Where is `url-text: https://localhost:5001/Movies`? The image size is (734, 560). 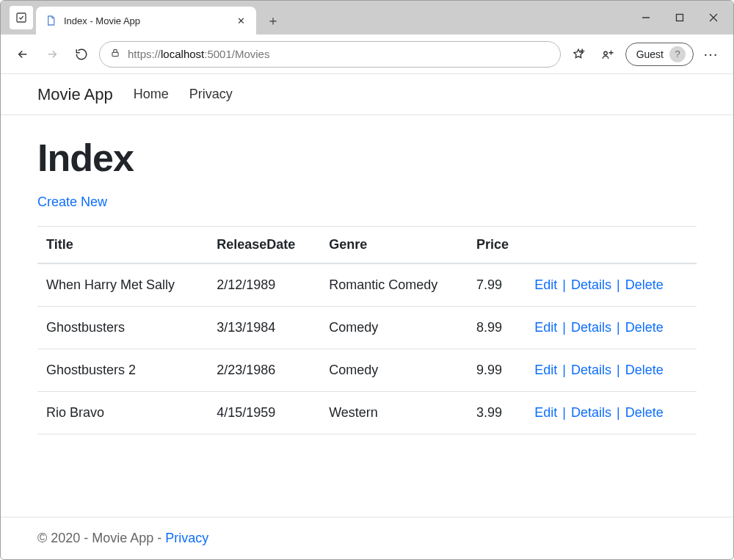 url-text: https://localhost:5001/Movies is located at coordinates (339, 54).